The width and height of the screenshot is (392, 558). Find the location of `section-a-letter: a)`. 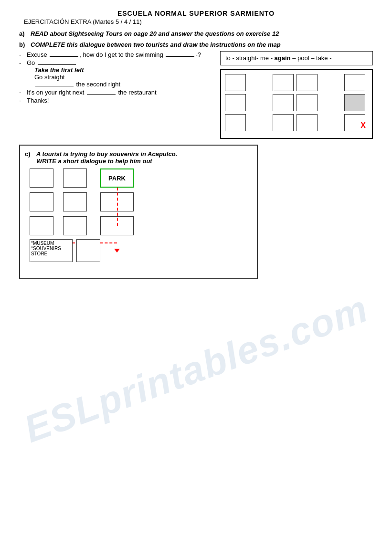

section-a-letter: a) is located at coordinates (23, 33).